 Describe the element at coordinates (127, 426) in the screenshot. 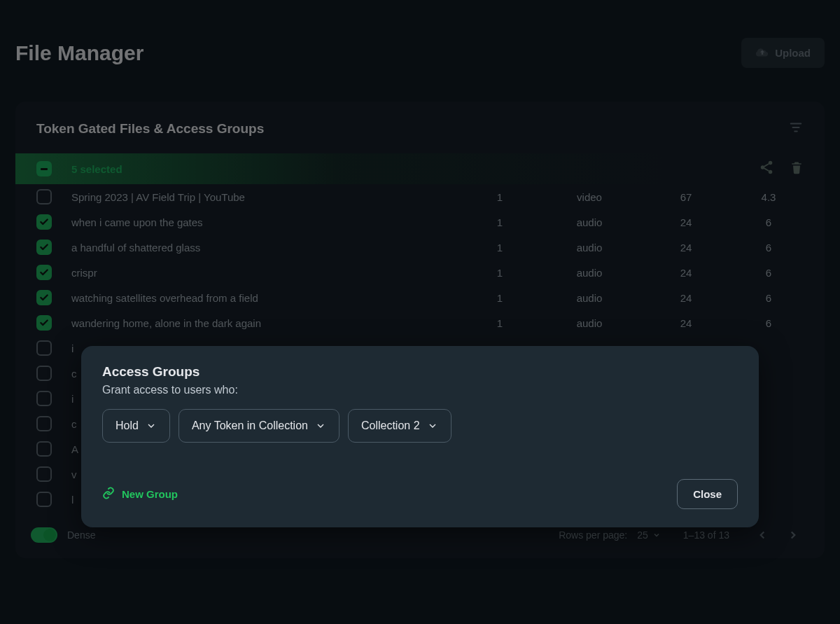

I see `condition-verb-value: Hold` at that location.